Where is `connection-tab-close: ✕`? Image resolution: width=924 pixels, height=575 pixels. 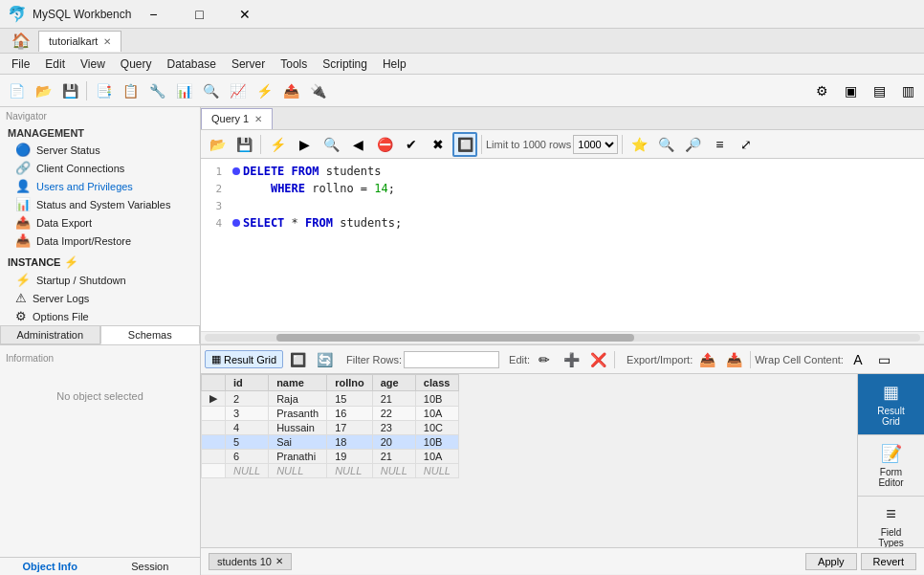
connection-tab-close: ✕ is located at coordinates (107, 42).